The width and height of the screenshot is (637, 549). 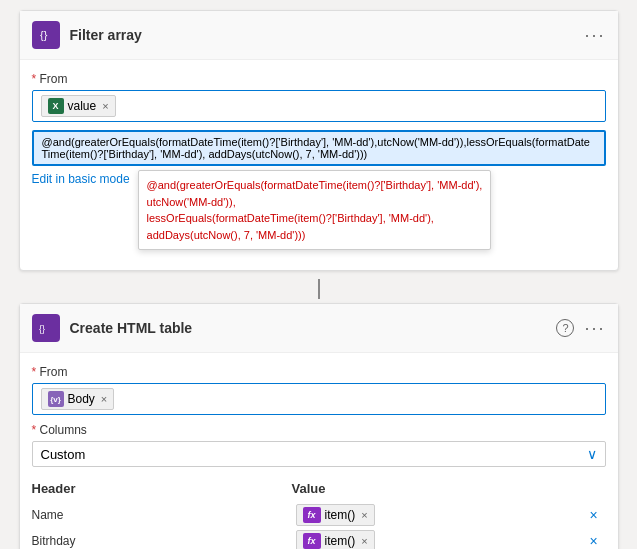 I want to click on html-table-icon: {}, so click(x=46, y=328).